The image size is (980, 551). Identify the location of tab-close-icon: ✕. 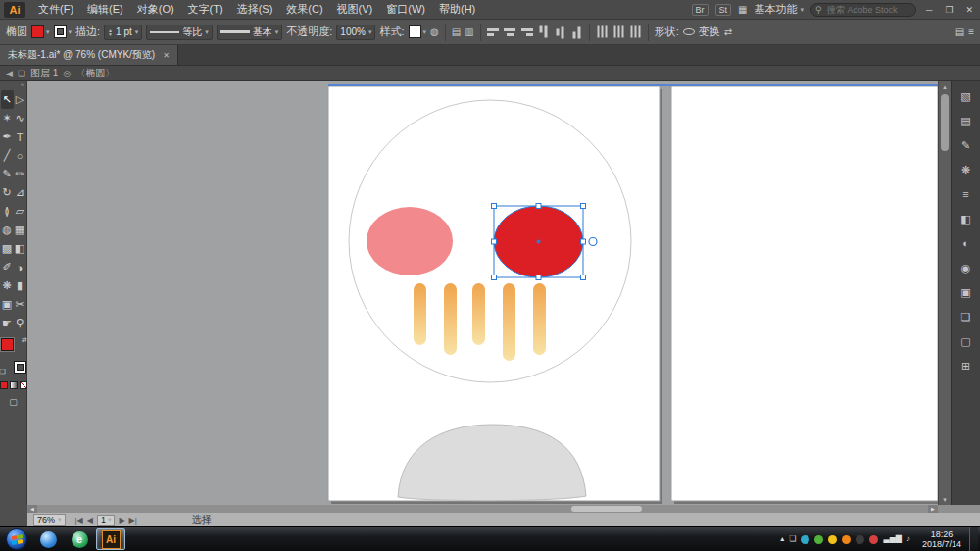
(167, 55).